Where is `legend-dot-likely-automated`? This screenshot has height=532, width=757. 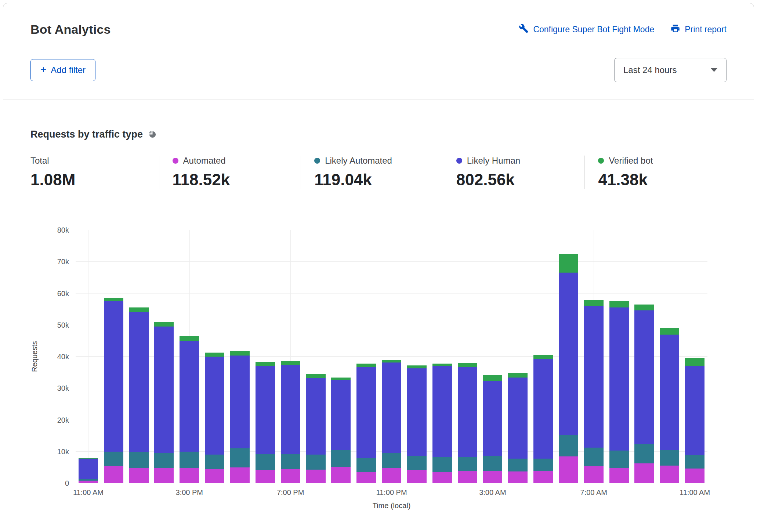 legend-dot-likely-automated is located at coordinates (317, 161).